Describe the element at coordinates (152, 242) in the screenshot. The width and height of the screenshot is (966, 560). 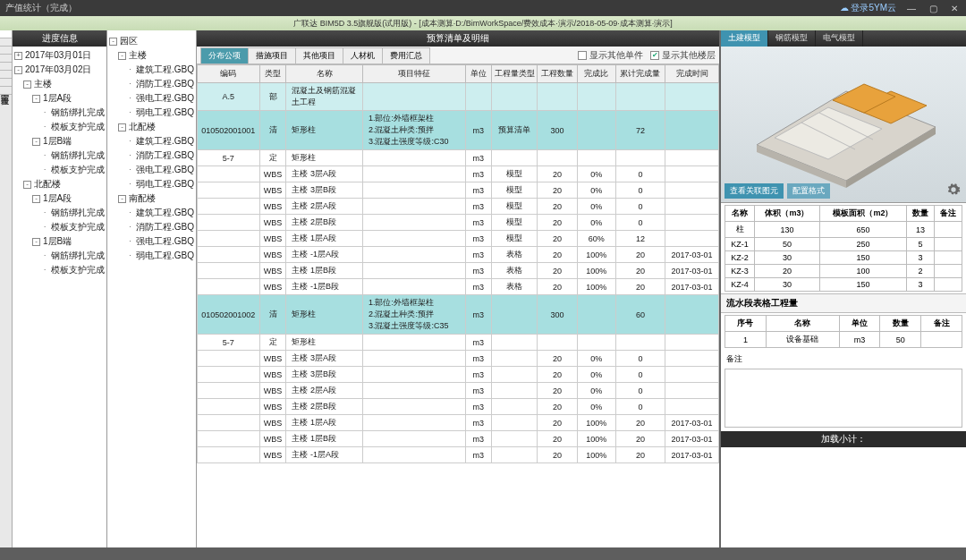
I see `tree-node: ·强电工程.GBQ` at that location.